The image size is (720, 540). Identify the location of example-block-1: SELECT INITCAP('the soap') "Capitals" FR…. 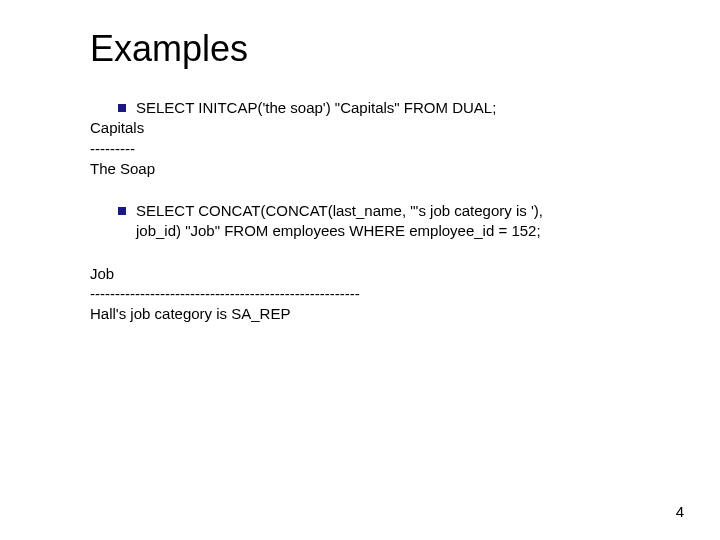
(375, 138).